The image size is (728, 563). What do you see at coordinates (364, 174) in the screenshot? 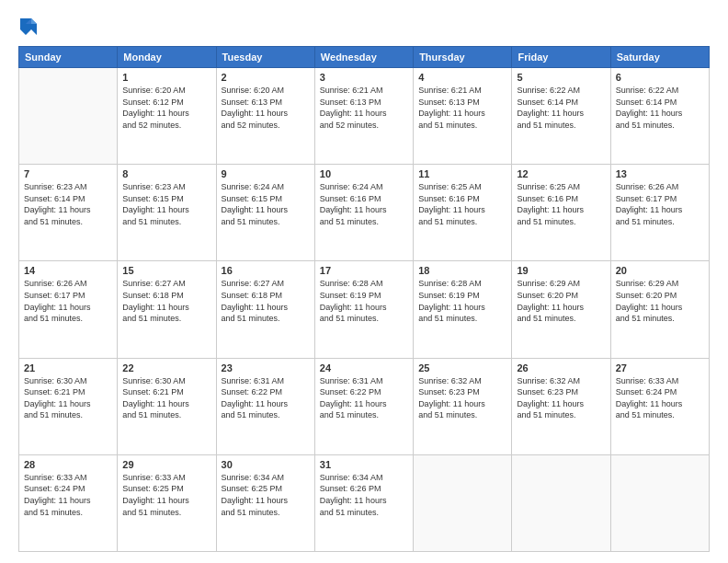
I see `day-number: 10` at bounding box center [364, 174].